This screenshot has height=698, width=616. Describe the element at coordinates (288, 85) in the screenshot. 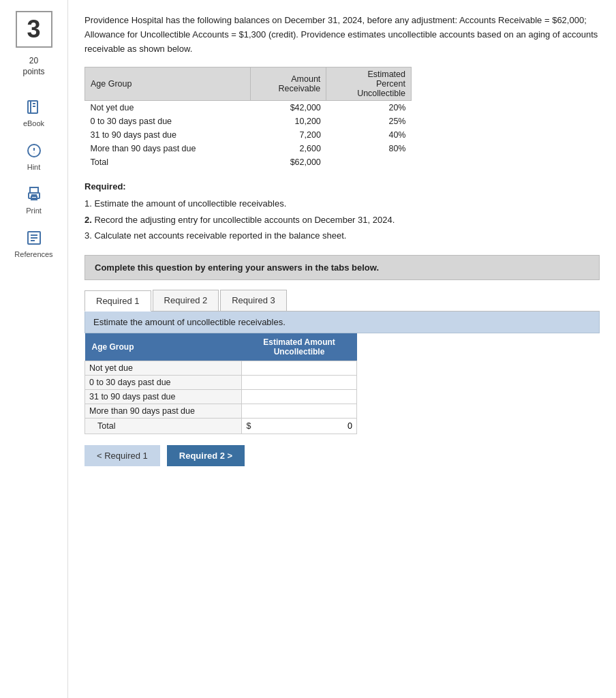

I see `col-amount: AmountReceivable` at that location.